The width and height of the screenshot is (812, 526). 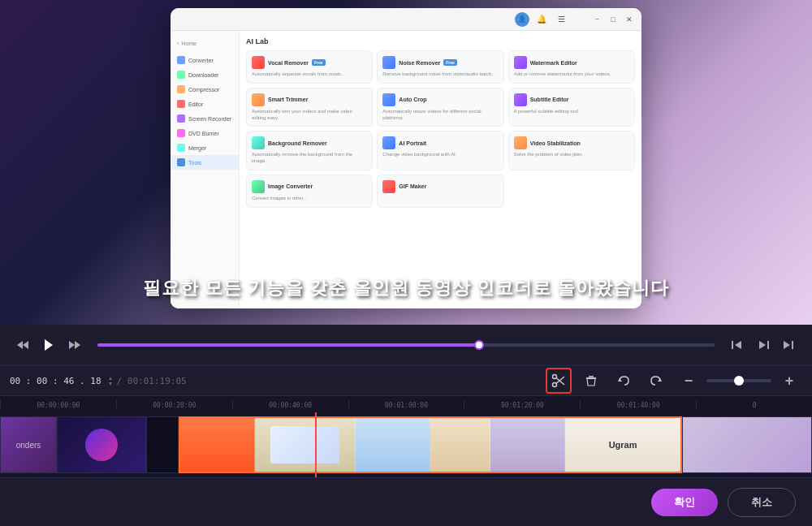 I want to click on toolbar-icons: − +, so click(x=674, y=381).